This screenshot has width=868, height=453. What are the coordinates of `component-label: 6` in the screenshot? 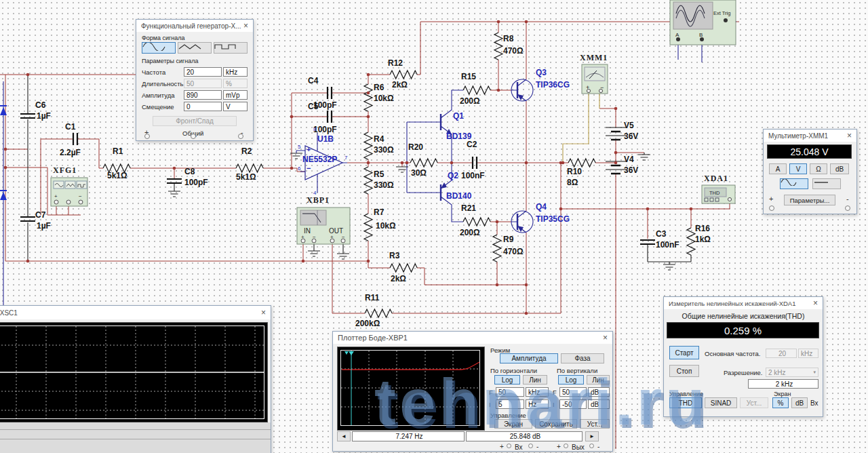 It's located at (299, 168).